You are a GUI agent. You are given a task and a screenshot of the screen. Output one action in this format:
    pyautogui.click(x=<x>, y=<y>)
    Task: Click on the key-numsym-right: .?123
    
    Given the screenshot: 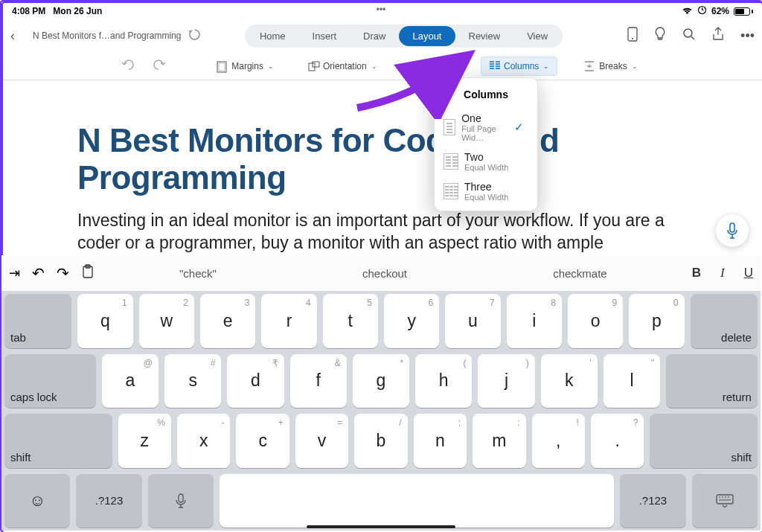 What is the action you would take?
    pyautogui.click(x=653, y=501)
    